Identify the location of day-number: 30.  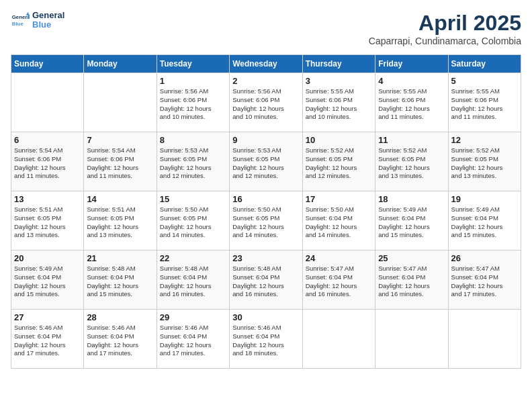
(266, 317).